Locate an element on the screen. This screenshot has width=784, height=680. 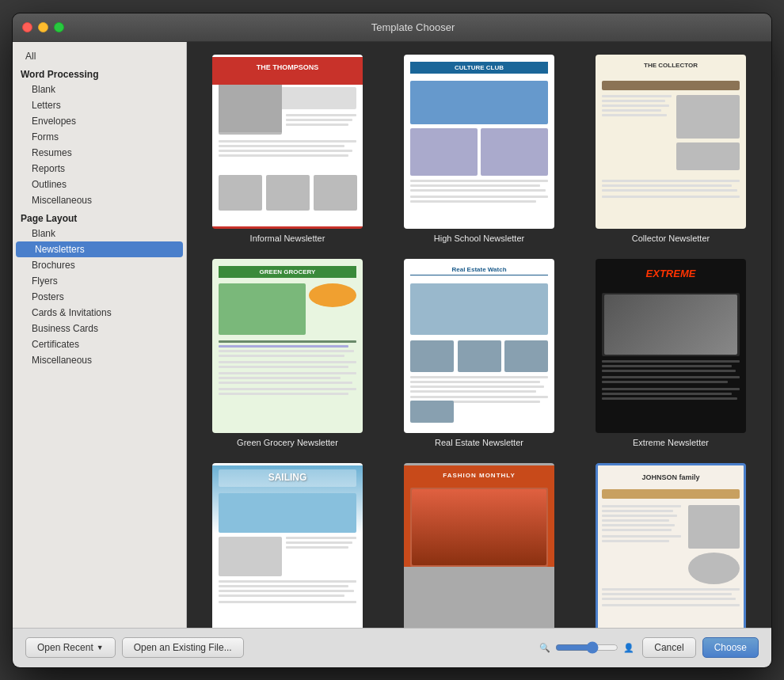
template-thumb-realestate is located at coordinates (479, 346).